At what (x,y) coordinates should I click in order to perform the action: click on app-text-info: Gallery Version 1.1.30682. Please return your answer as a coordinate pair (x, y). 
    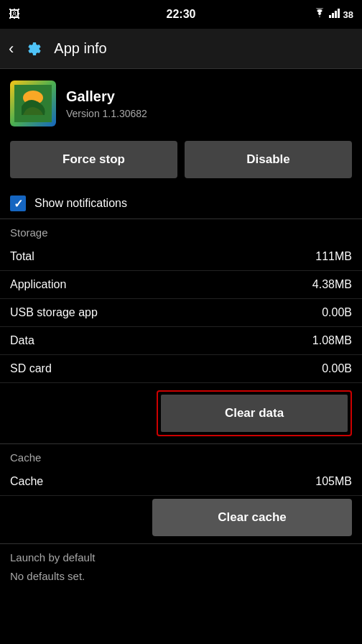
    Looking at the image, I should click on (106, 104).